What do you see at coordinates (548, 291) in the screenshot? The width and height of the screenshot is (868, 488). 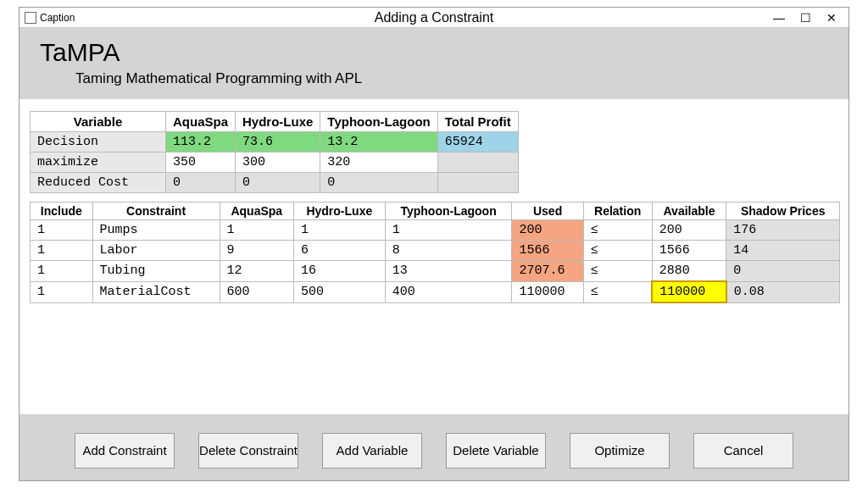 I see `cell: 110000` at bounding box center [548, 291].